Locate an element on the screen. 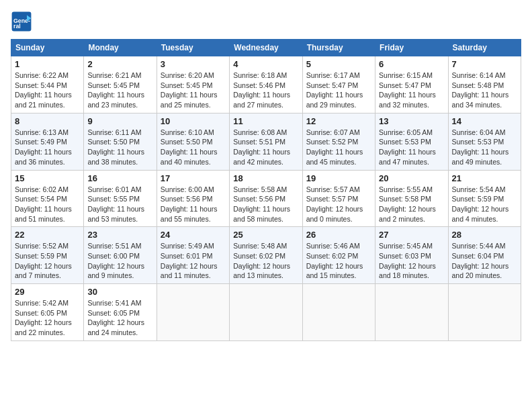  day-number: 17 is located at coordinates (193, 179).